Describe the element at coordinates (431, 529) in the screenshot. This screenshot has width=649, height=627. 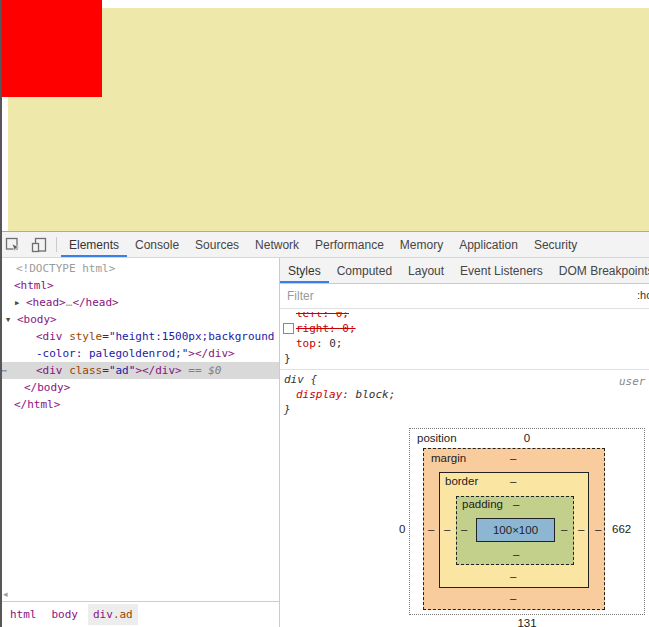
I see `margin-left-value: –` at that location.